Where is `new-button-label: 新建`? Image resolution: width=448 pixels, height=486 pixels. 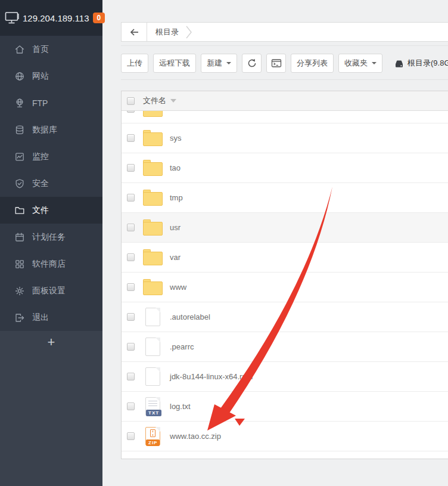 new-button-label: 新建 is located at coordinates (214, 63).